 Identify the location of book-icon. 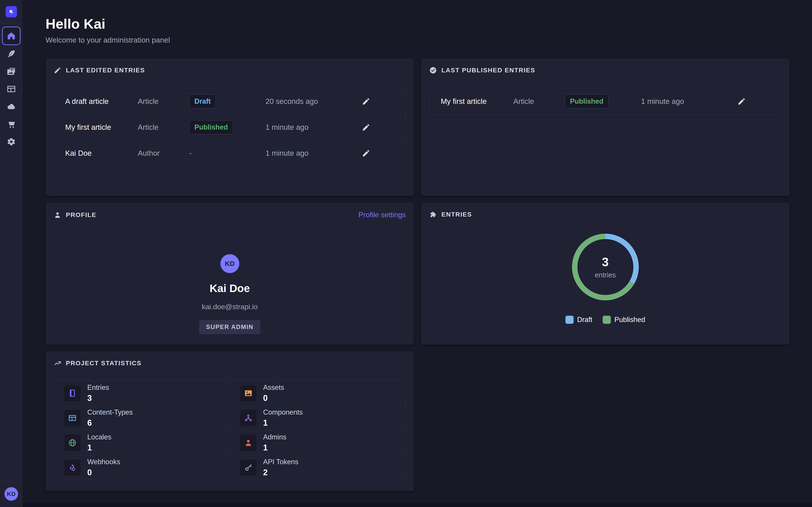
(72, 393).